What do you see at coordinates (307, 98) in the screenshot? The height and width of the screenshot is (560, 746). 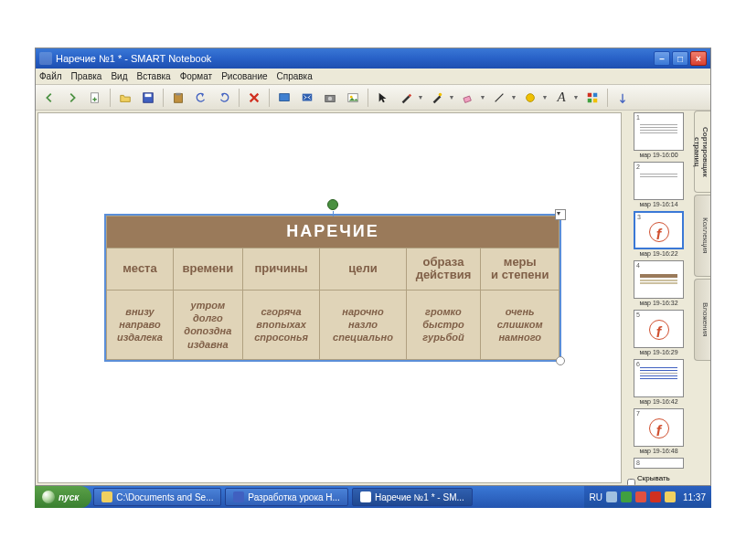 I see `fullscreen-button` at bounding box center [307, 98].